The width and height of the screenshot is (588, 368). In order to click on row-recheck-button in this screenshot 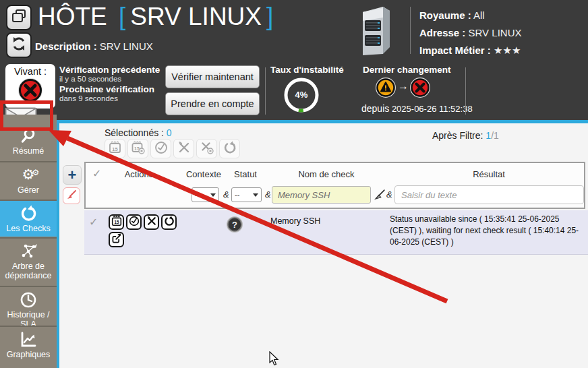, I will do `click(169, 222)`.